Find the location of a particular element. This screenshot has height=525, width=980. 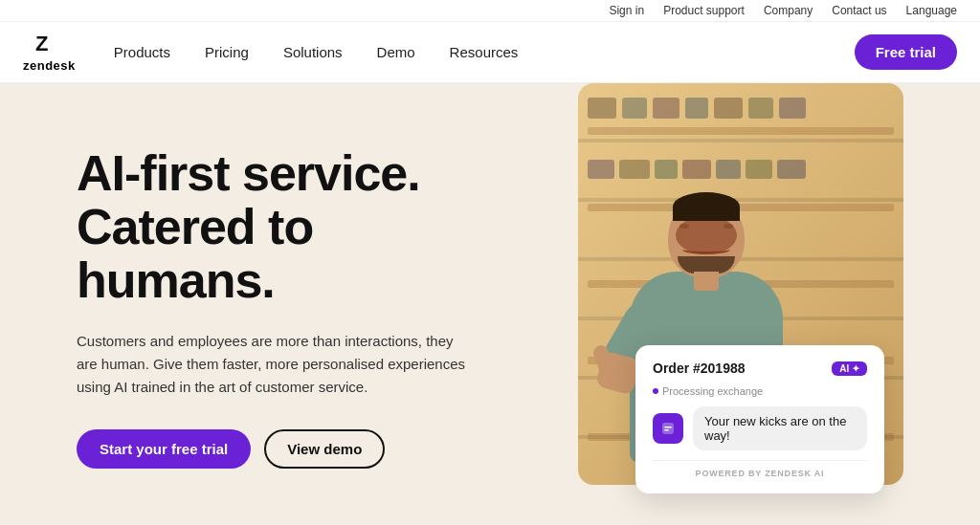

chat-card: Order #201988 AI ✦ Processing exchange Y… is located at coordinates (760, 419).